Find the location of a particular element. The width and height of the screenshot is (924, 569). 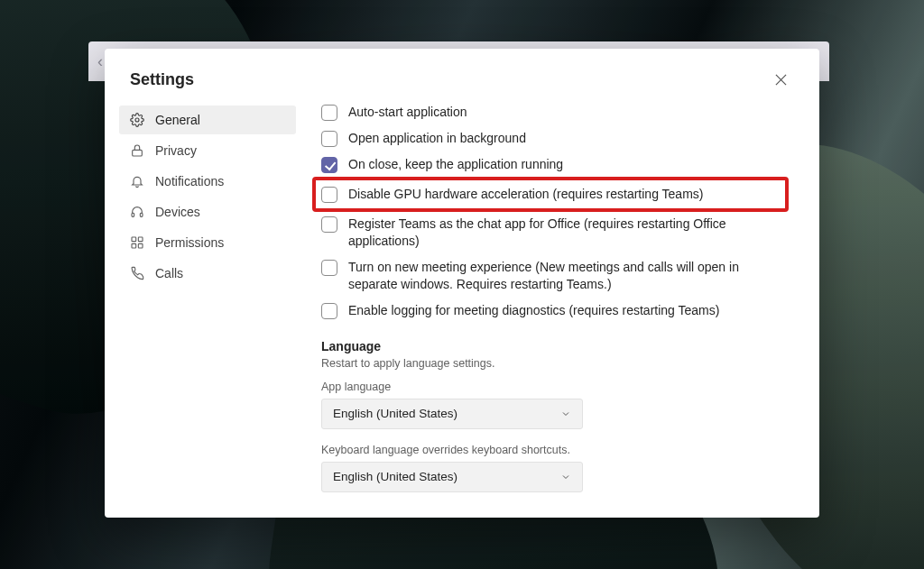

app-language-select: English (United States) is located at coordinates (452, 414).